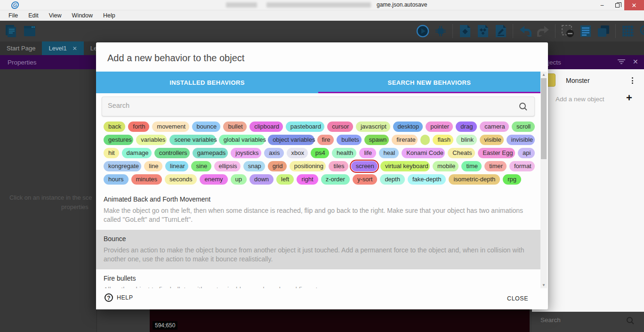 This screenshot has width=644, height=332. I want to click on chip-pasteboard: pasteboard, so click(305, 127).